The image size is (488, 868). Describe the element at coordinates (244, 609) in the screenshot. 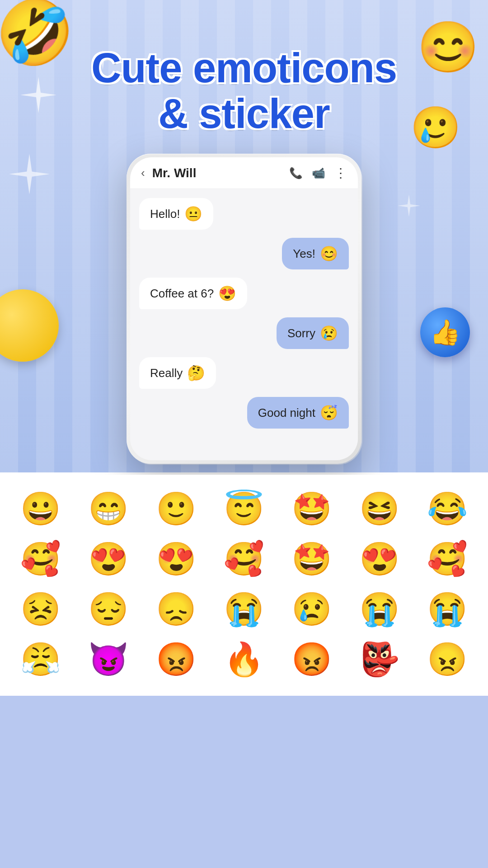

I see `emoji-cry-loud: 😭` at that location.